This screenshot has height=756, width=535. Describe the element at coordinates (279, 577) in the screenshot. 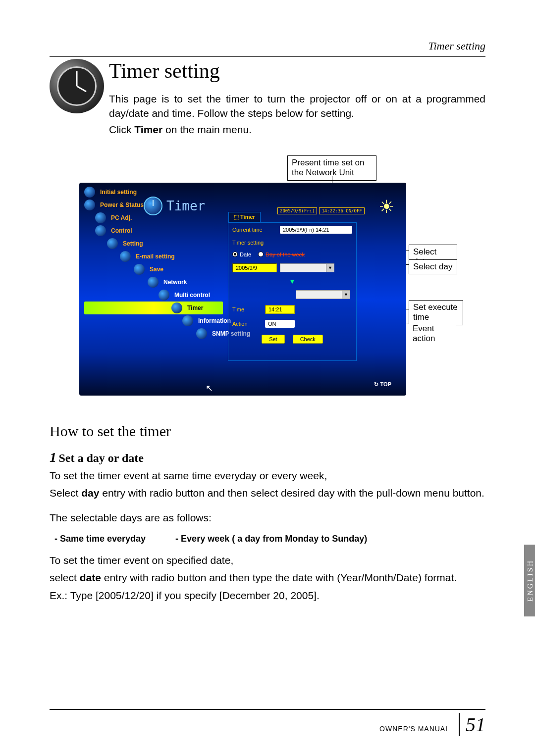

I see `text-span: entry with radio button and then type th…` at that location.